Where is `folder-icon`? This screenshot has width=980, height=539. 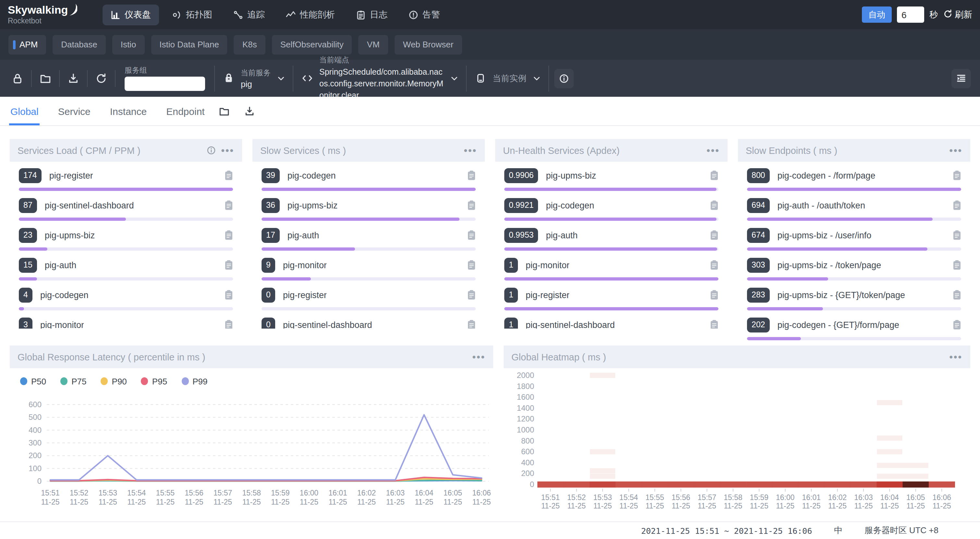 folder-icon is located at coordinates (46, 78).